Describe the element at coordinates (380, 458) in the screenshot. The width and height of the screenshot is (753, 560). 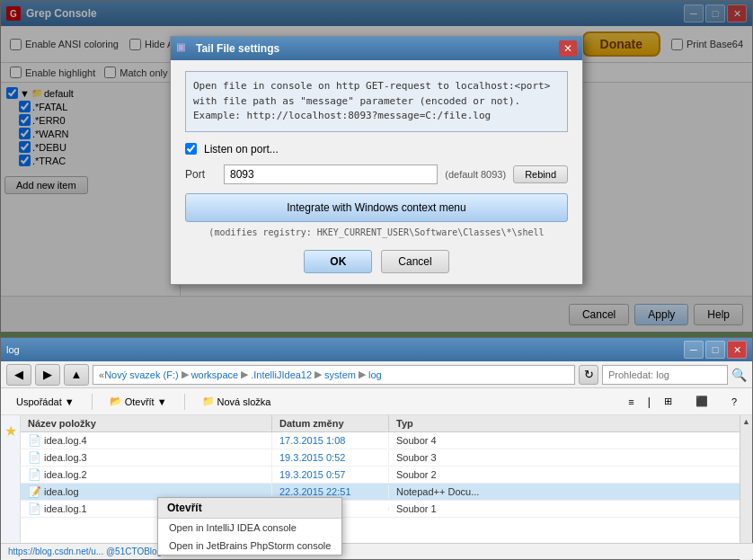
I see `file-row-log3: 📄 idea.log.3 19.3.2015 0:52 Soubor 3` at that location.